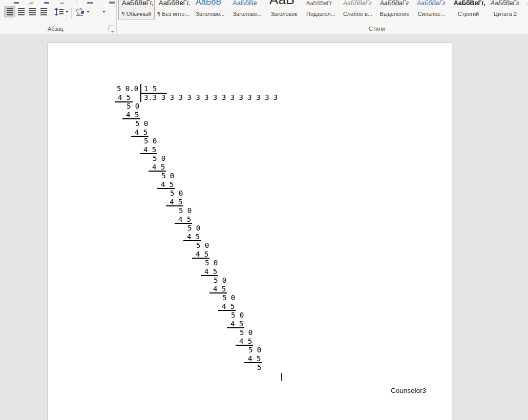 This screenshot has width=528, height=420. Describe the element at coordinates (284, 4) in the screenshot. I see `style-preview: АаБ` at that location.